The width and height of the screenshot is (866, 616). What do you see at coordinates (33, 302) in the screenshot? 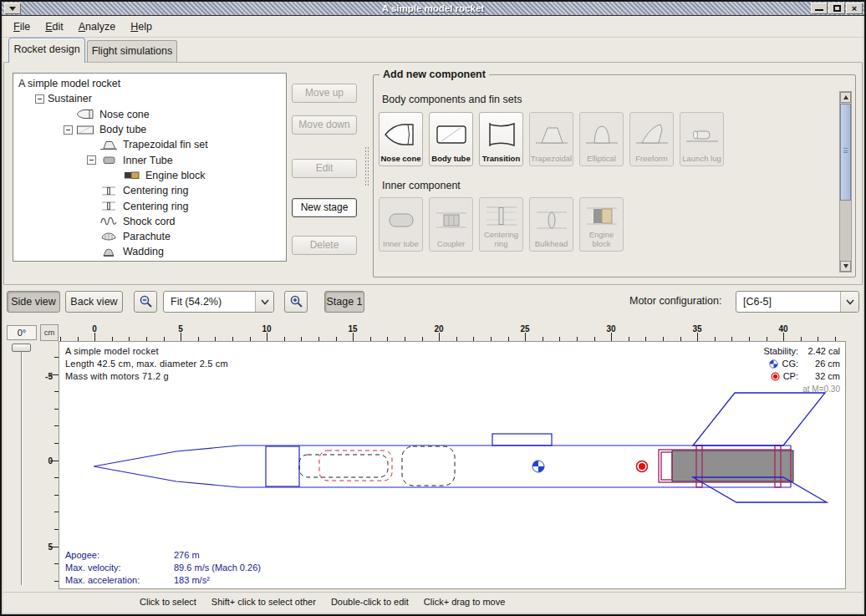
I see `side-view-toggle: Side view` at bounding box center [33, 302].